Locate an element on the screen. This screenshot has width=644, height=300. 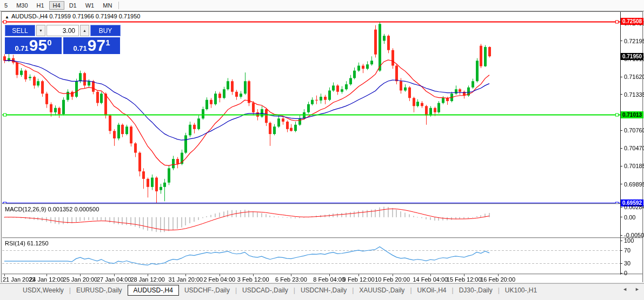
timeframe-button-m30: M30 is located at coordinates (22, 5).